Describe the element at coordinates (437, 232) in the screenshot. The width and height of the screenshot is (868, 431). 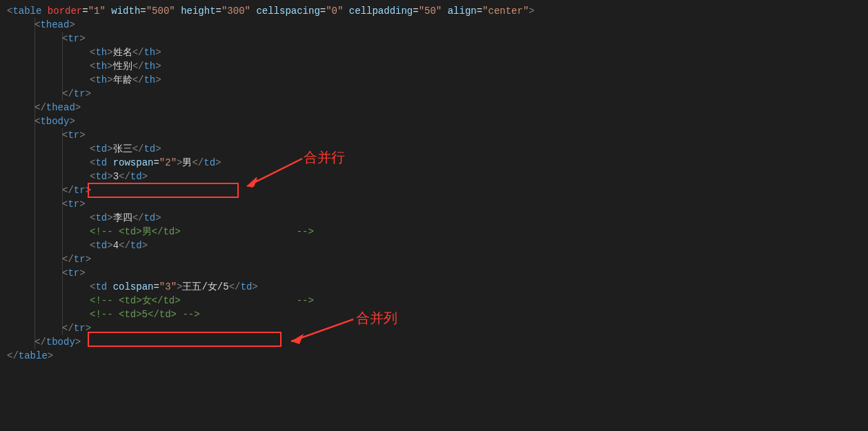
I see `code-line-comment: <!-- <td>男</td> -->` at that location.